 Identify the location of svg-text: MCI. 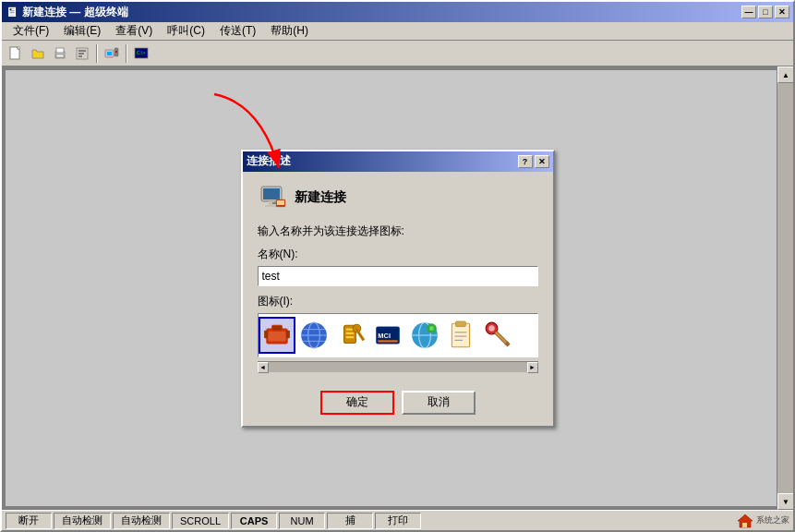
(384, 336).